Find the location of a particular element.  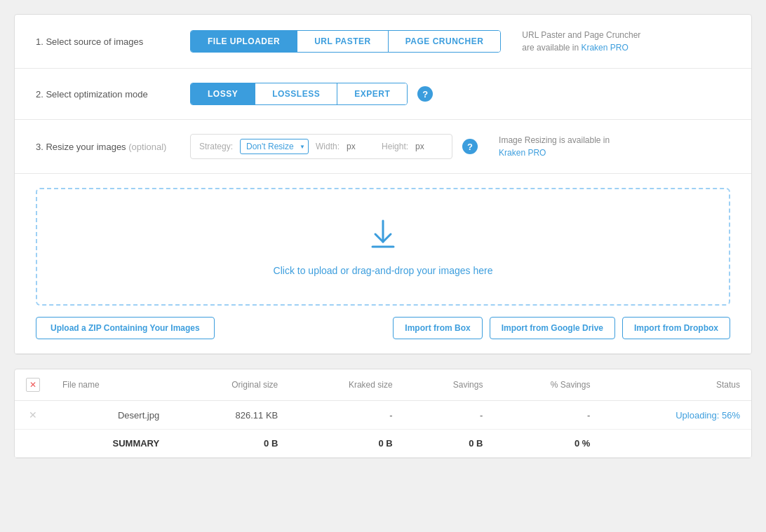

step3-section: 3. Resize your images (optional) Strateg… is located at coordinates (383, 147).